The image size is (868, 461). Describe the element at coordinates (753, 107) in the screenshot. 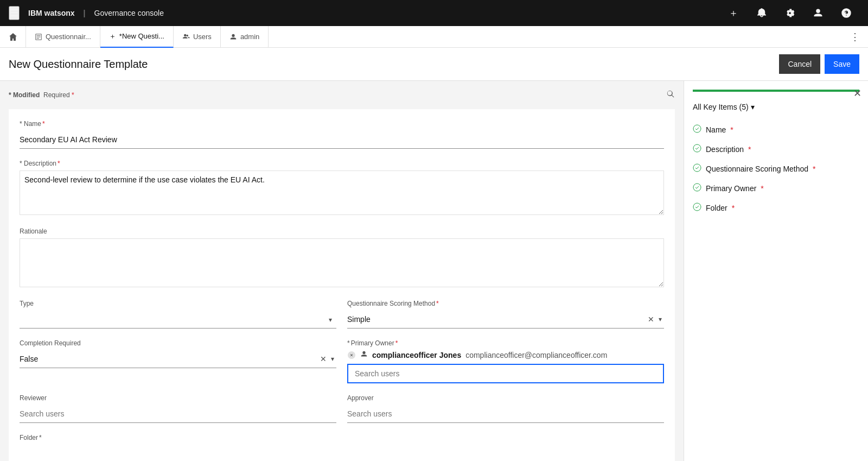

I see `key-items-chevron-icon: ▾` at that location.